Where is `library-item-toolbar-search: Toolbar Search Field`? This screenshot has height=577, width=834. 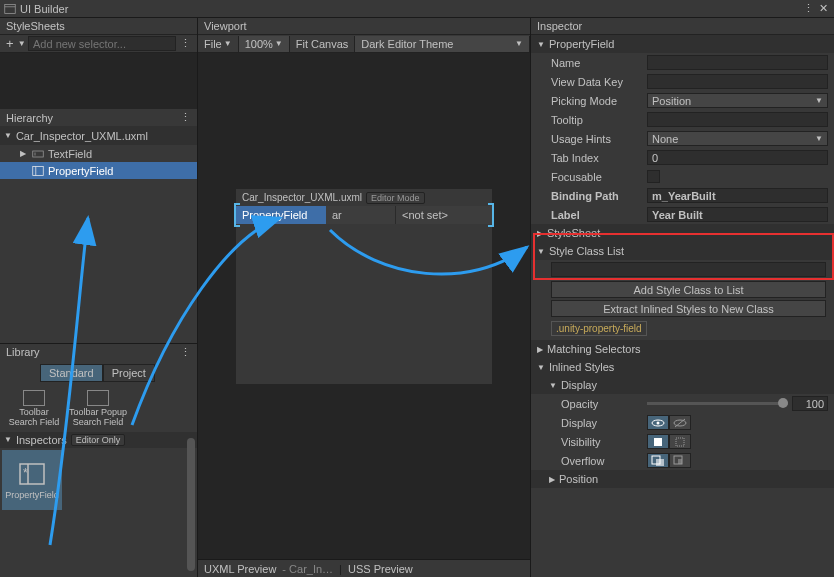
library-item-toolbar-search: Toolbar Search Field is located at coordinates (34, 409).